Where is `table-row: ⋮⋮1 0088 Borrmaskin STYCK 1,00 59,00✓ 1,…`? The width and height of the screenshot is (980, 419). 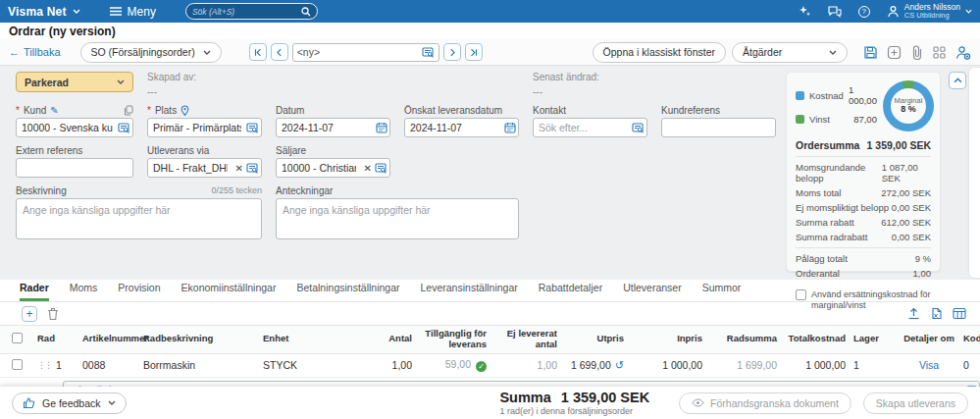
table-row: ⋮⋮1 0088 Borrmaskin STYCK 1,00 59,00✓ 1,… is located at coordinates (490, 365).